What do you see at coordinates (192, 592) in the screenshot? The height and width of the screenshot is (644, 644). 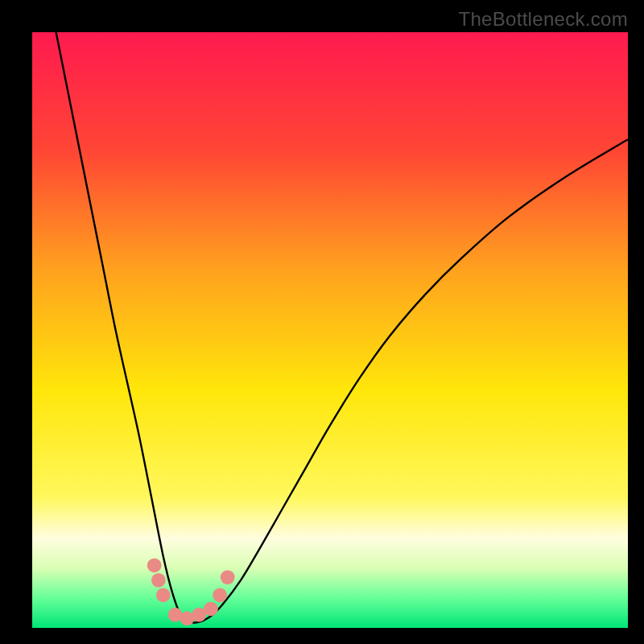 I see `optimal-markers` at bounding box center [192, 592].